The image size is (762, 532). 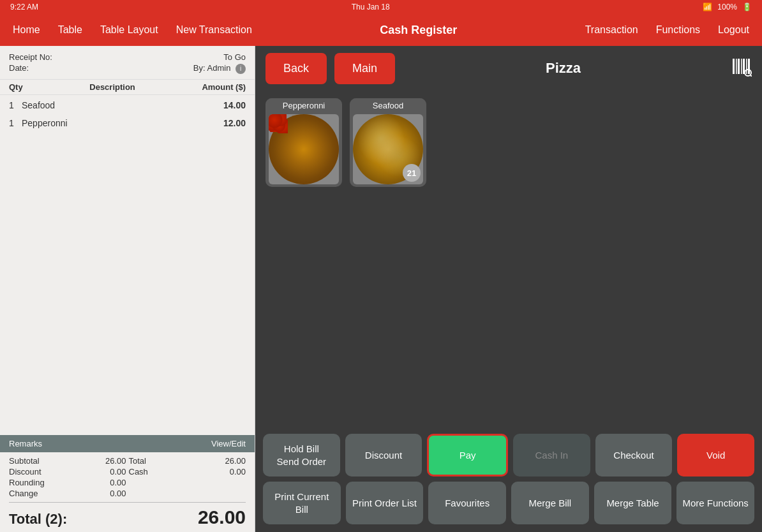 I want to click on print-order-list-button: Print Order List, so click(x=385, y=503).